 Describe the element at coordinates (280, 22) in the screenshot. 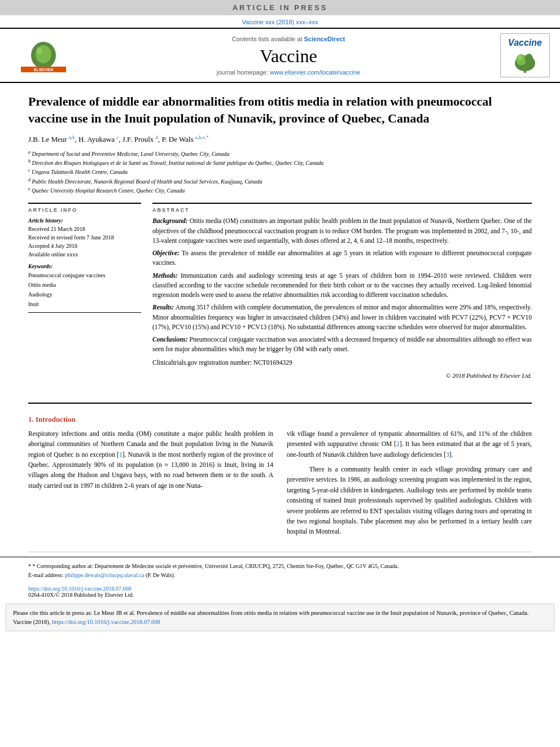

I see `journal-ref: Vaccine xxx (2018) xxx–xxx` at that location.